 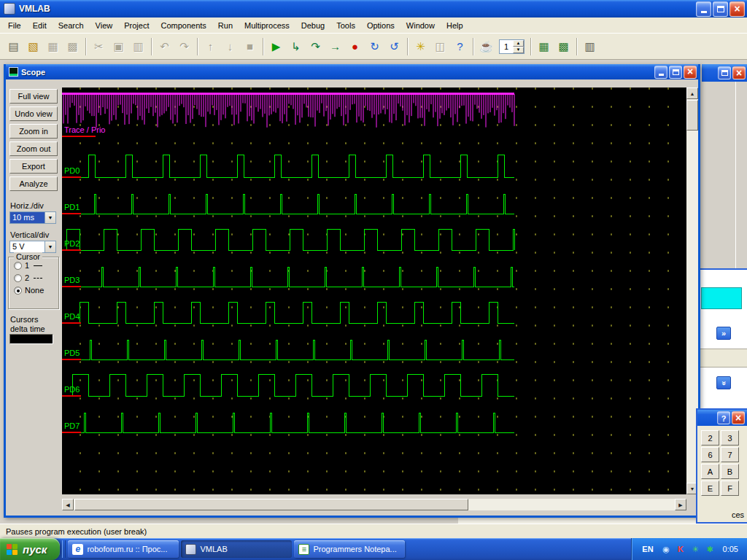 What do you see at coordinates (53, 47) in the screenshot?
I see `save-button: ▦` at bounding box center [53, 47].